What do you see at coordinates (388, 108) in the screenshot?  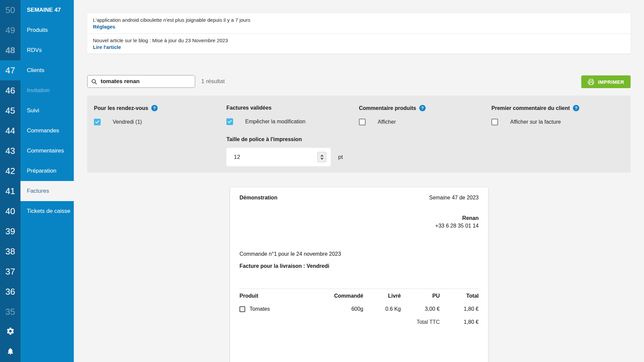 I see `settings-col-title: Commentaire produits` at bounding box center [388, 108].